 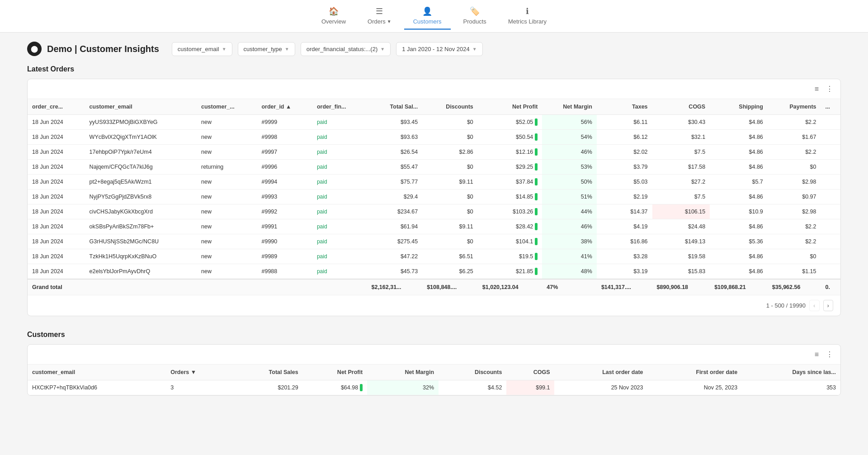 What do you see at coordinates (681, 122) in the screenshot?
I see `cell-cogs: $30.43` at bounding box center [681, 122].